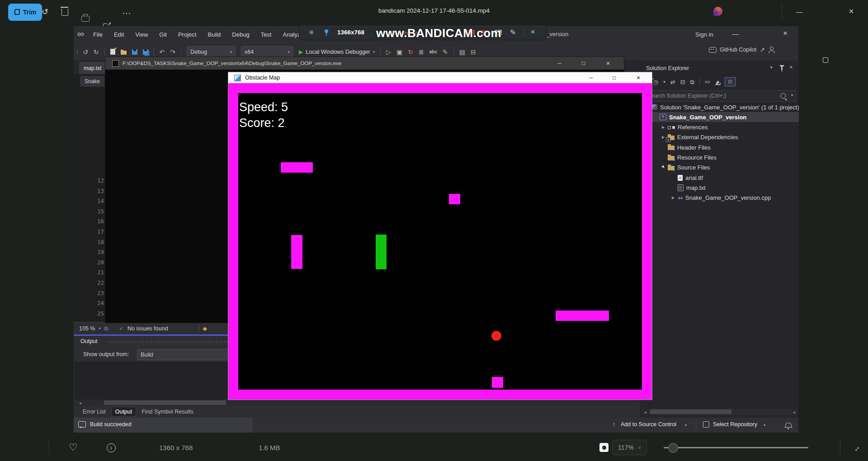 This screenshot has height=461, width=868. I want to click on tab-error-list: Error List, so click(94, 412).